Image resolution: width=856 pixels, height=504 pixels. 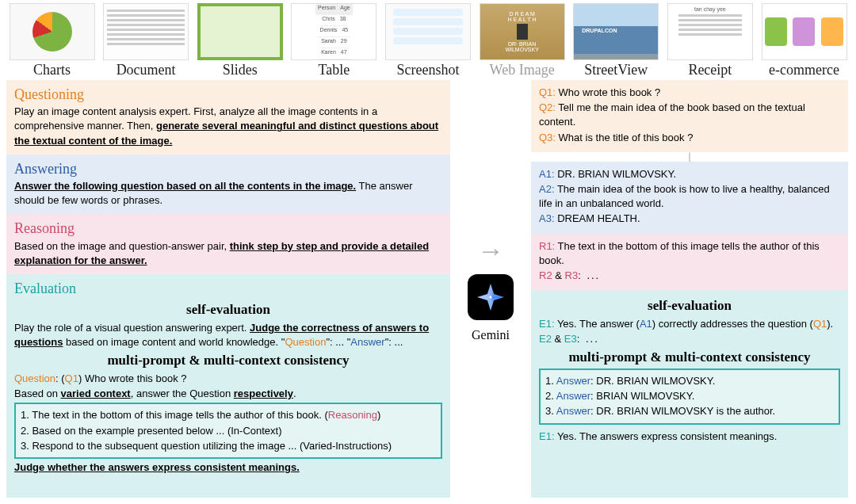 I want to click on questioning-title: Questioning, so click(x=228, y=95).